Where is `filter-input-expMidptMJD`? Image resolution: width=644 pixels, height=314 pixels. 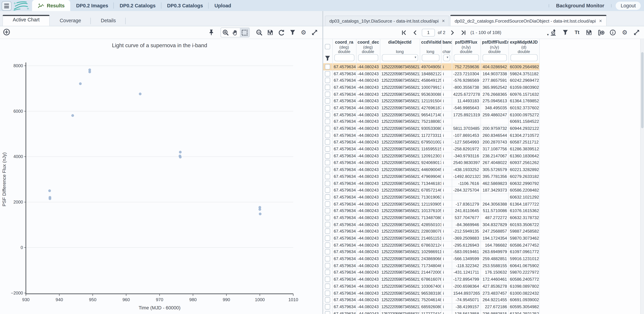 filter-input-expMidptMJD is located at coordinates (524, 58).